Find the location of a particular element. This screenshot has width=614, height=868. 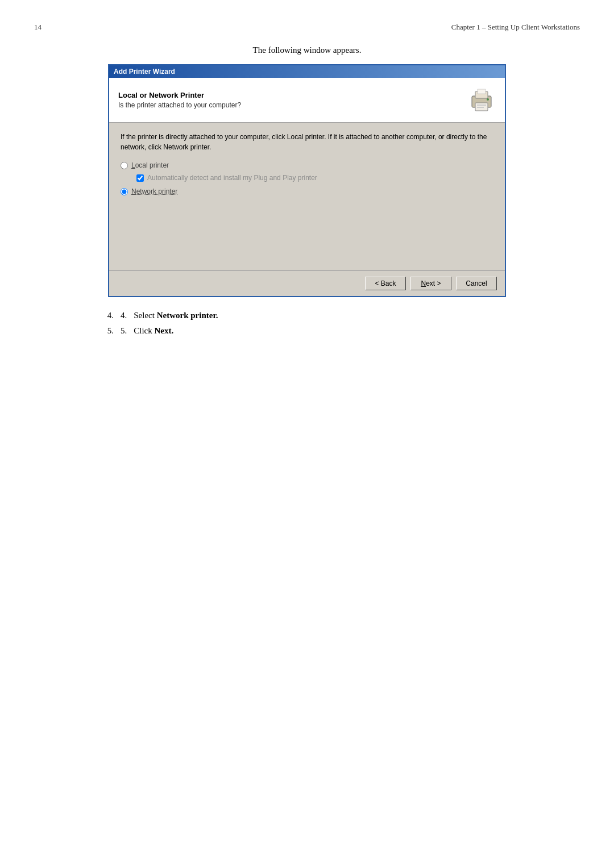

local-printer-label: Local printer is located at coordinates (150, 165).